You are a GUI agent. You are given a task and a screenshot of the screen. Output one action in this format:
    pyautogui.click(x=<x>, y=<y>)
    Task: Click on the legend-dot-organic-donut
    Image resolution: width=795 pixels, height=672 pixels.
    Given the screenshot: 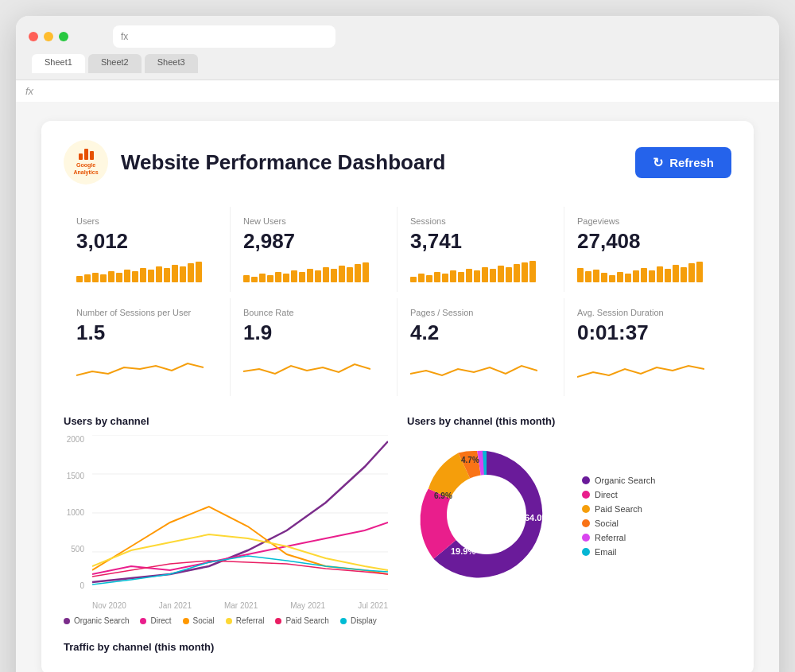 What is the action you would take?
    pyautogui.click(x=586, y=480)
    